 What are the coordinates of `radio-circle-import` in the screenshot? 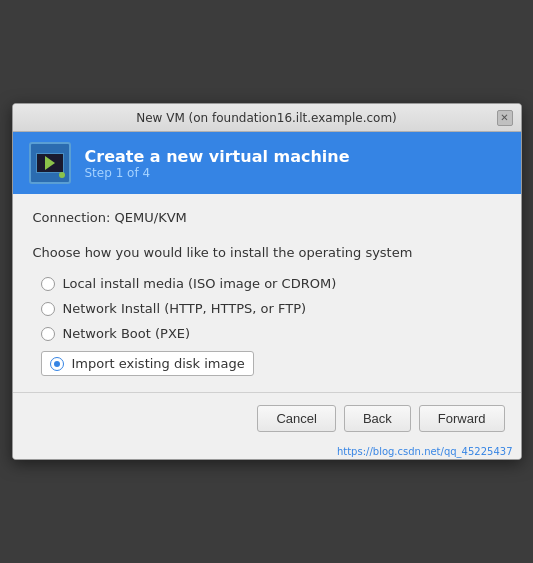 It's located at (57, 364).